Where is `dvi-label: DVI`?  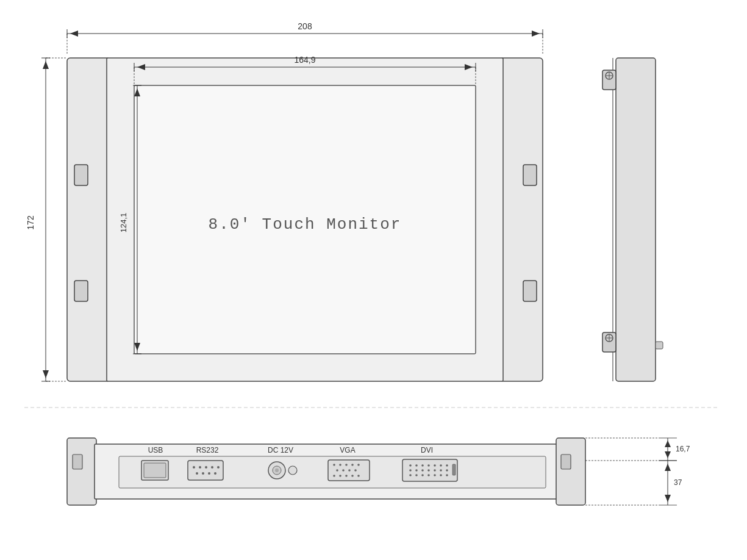 dvi-label: DVI is located at coordinates (427, 450).